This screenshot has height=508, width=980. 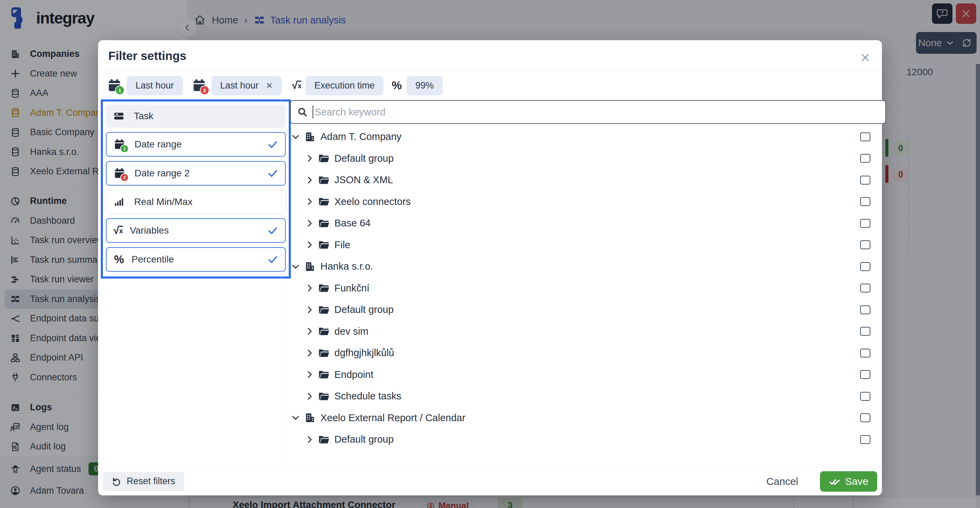 I want to click on tree-row: Funkční, so click(x=584, y=288).